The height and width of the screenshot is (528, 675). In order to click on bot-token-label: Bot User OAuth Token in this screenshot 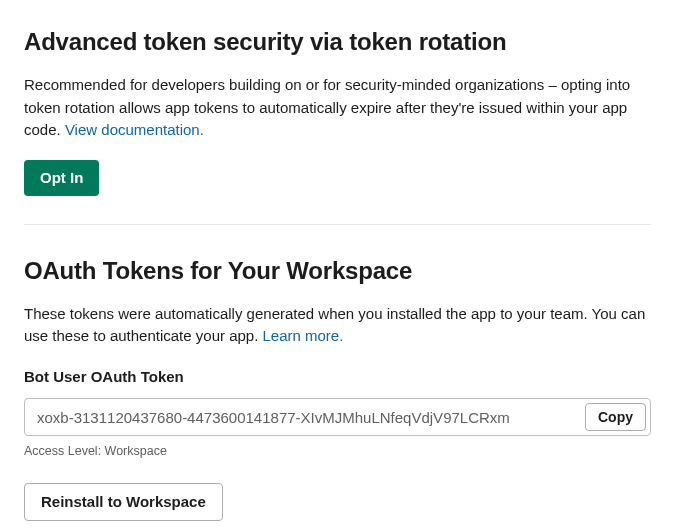, I will do `click(338, 378)`.